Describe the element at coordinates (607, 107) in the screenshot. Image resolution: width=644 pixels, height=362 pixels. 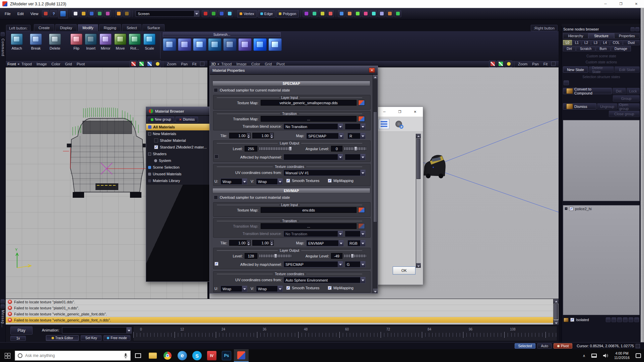
I see `ungroup-button: Ungroup` at that location.